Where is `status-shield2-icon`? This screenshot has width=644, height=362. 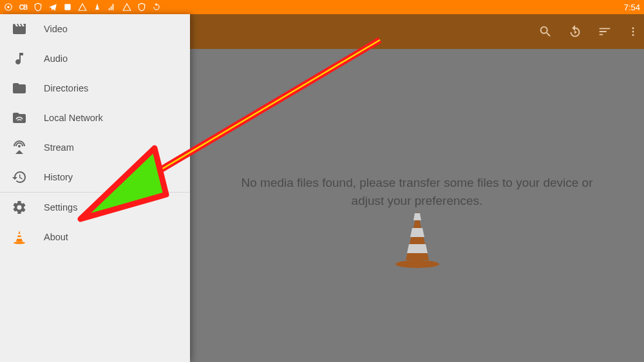
status-shield2-icon is located at coordinates (142, 7).